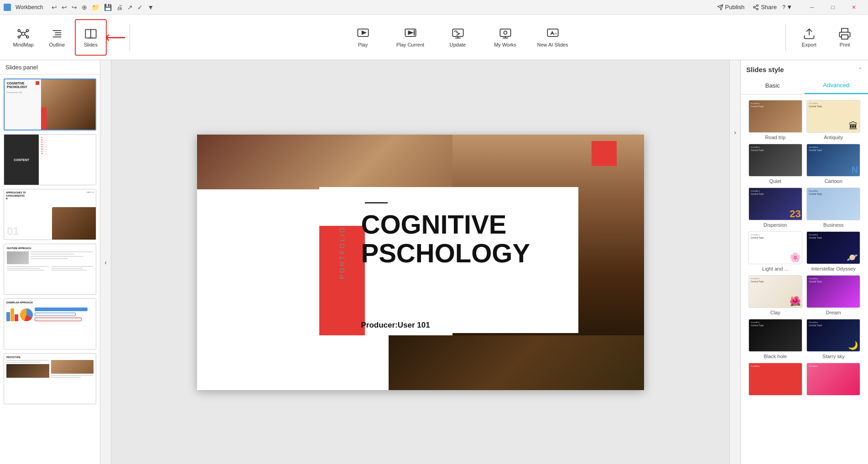  I want to click on style-light: EdrawMind Central Topic 🌸 Light and ..., so click(775, 251).